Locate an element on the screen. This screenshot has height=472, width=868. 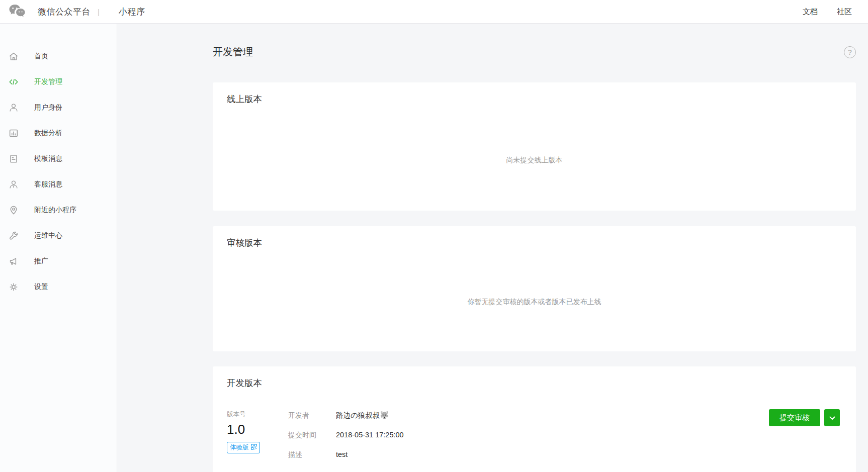
sidebar-item-label: 附近的小程序 is located at coordinates (55, 210).